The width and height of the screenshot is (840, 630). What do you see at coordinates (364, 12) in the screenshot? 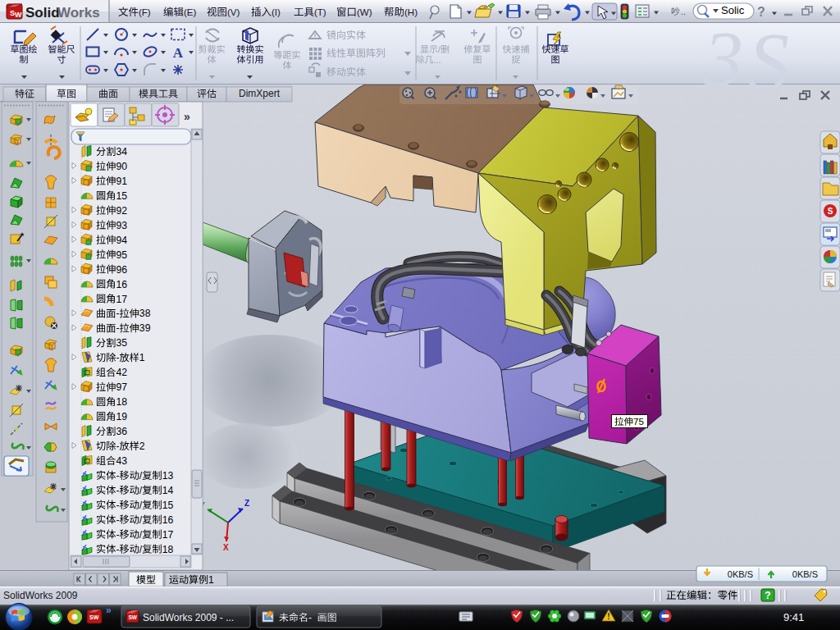
I see `svg-text: (W)` at bounding box center [364, 12].